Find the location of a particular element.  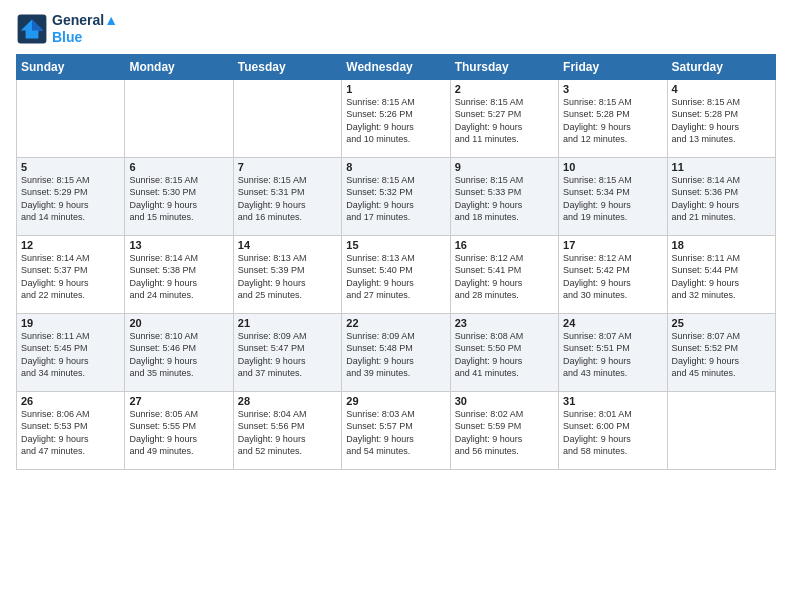

calendar-week-4: 19Sunrise: 8:11 AM Sunset: 5:45 PM Dayli… is located at coordinates (396, 352).